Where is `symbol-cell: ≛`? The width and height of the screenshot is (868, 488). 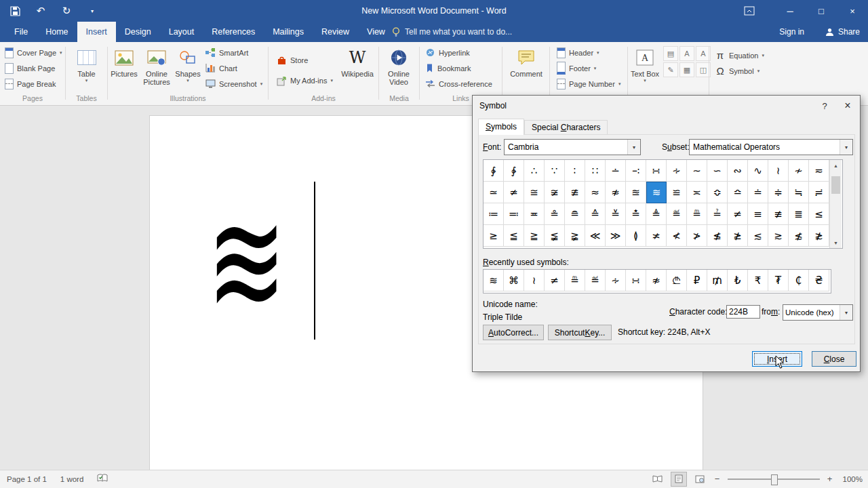 symbol-cell: ≛ is located at coordinates (636, 214).